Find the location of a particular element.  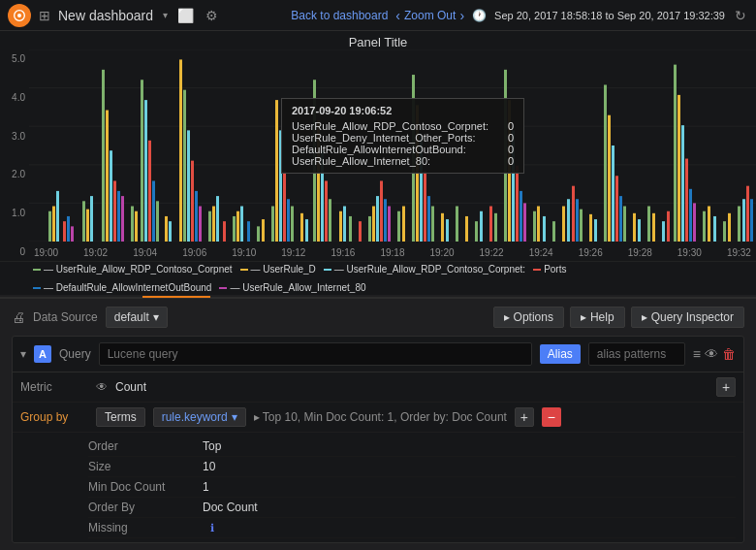

time-range-display: Sep 20, 2017 18:58:18 to Sep 20, 2017 19… is located at coordinates (610, 16).